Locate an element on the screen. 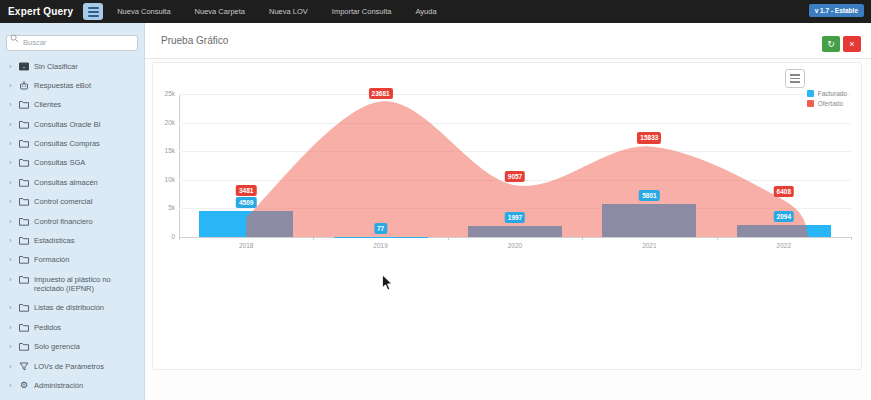  bar-facturado-2018 is located at coordinates (246, 224).